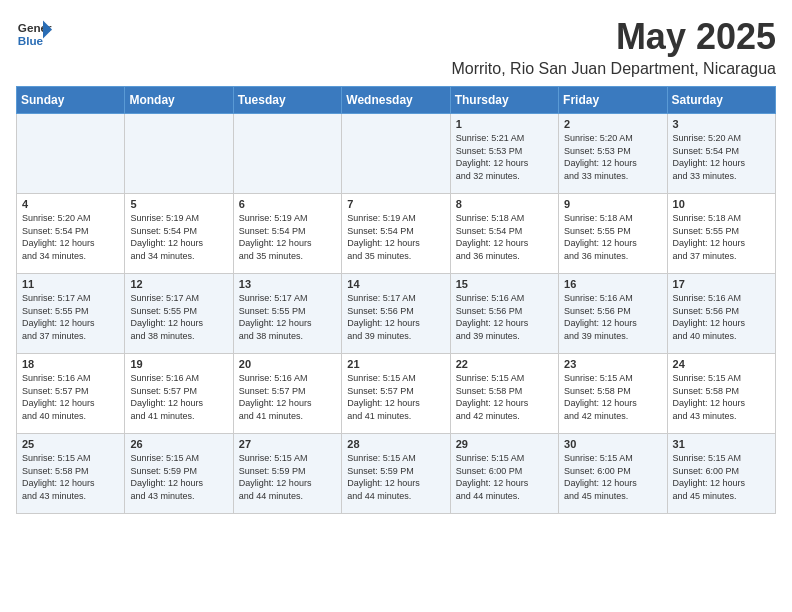  What do you see at coordinates (396, 474) in the screenshot?
I see `calendar-week-row: 25Sunrise: 5:15 AM Sunset: 5:58 PM Dayli…` at bounding box center [396, 474].